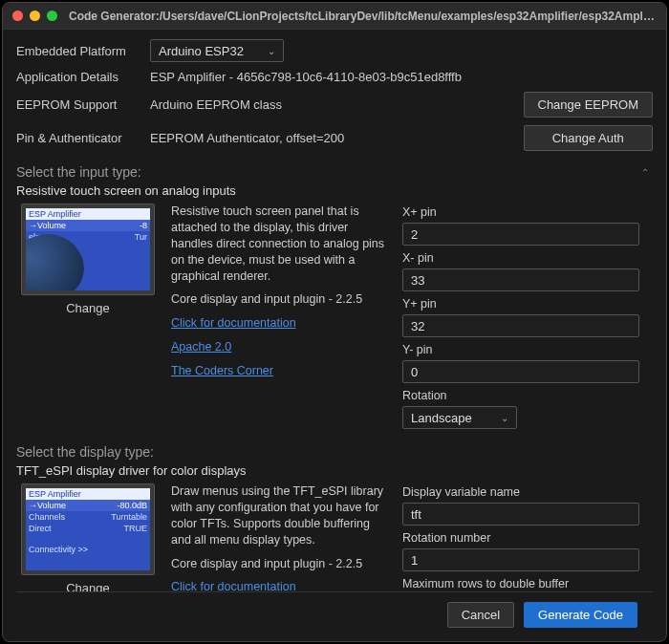  I want to click on platform-select: Arduino ESP32 ⌄, so click(217, 51).